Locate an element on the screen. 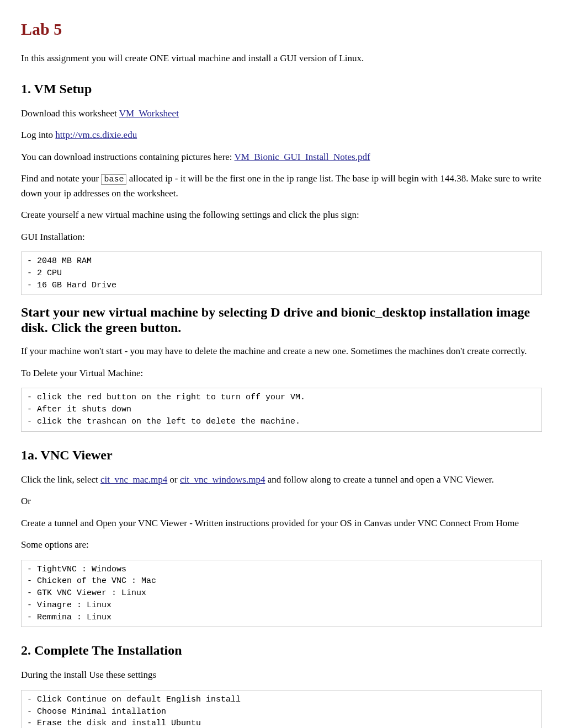 This screenshot has width=563, height=728. text: Log into is located at coordinates (38, 135).